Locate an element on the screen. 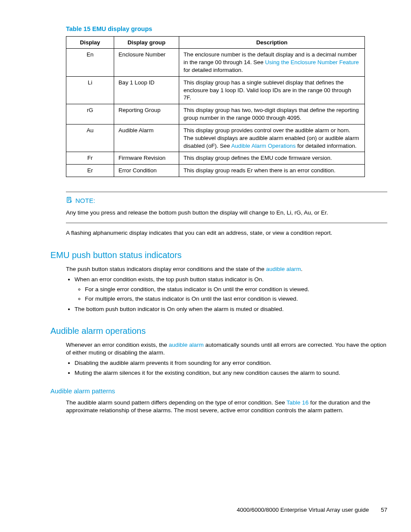  cell-group: Audible Alarm is located at coordinates (146, 138).